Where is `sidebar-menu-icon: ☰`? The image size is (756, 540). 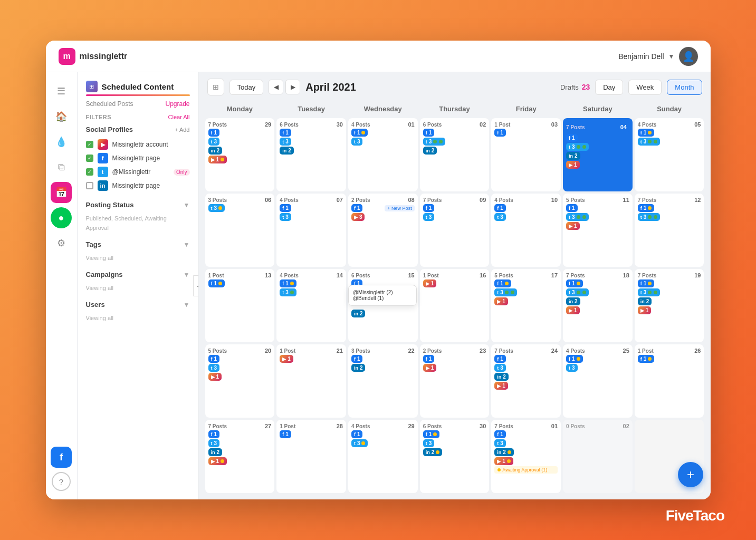
sidebar-menu-icon: ☰ is located at coordinates (61, 91).